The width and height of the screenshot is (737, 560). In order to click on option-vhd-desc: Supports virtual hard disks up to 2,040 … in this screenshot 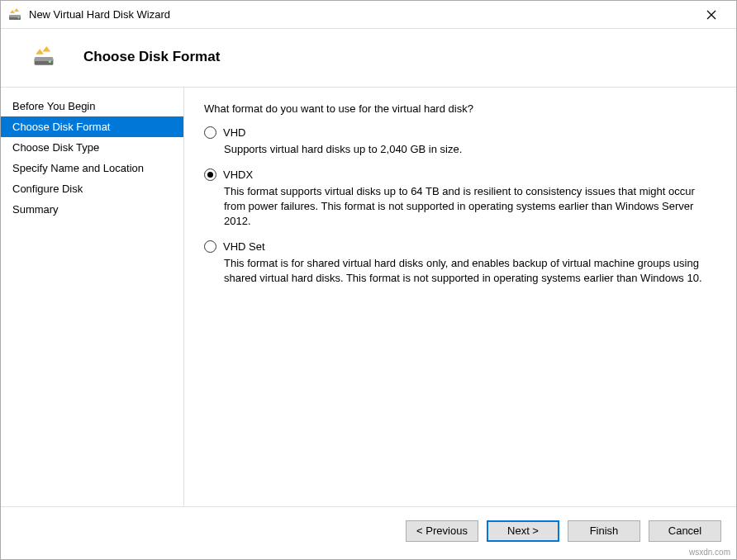, I will do `click(469, 149)`.